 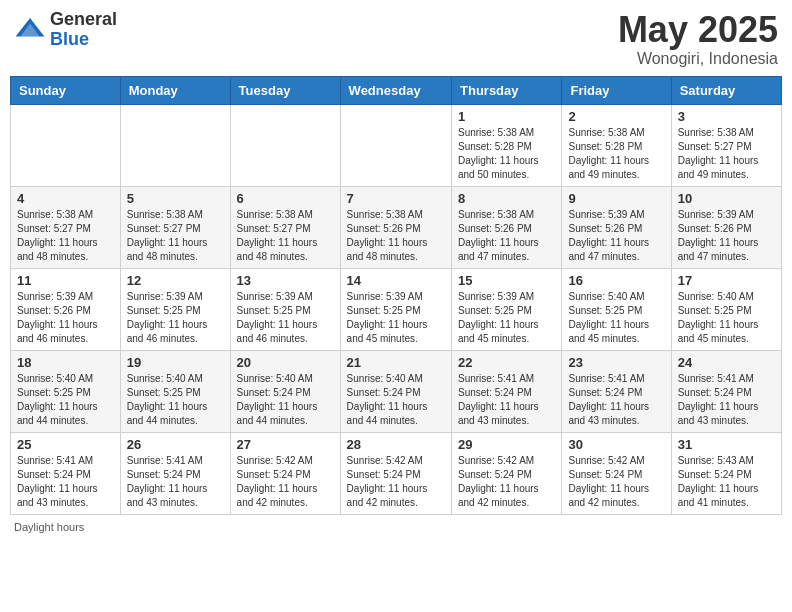 I want to click on location: Wonogiri, Indonesia, so click(x=698, y=59).